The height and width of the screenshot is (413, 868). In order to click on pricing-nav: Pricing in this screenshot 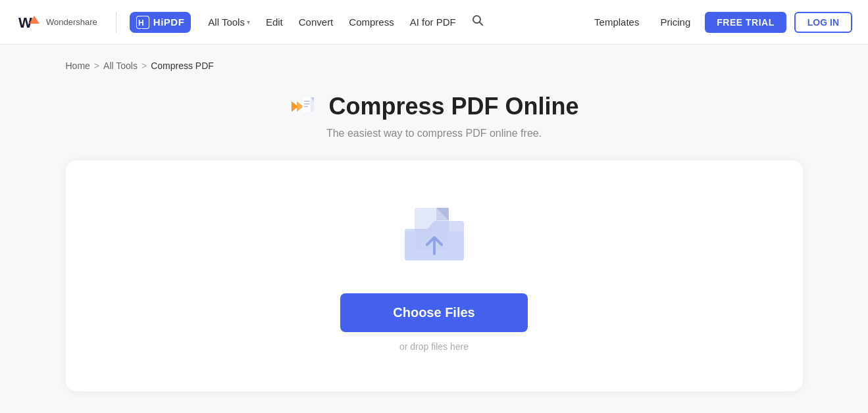, I will do `click(675, 22)`.